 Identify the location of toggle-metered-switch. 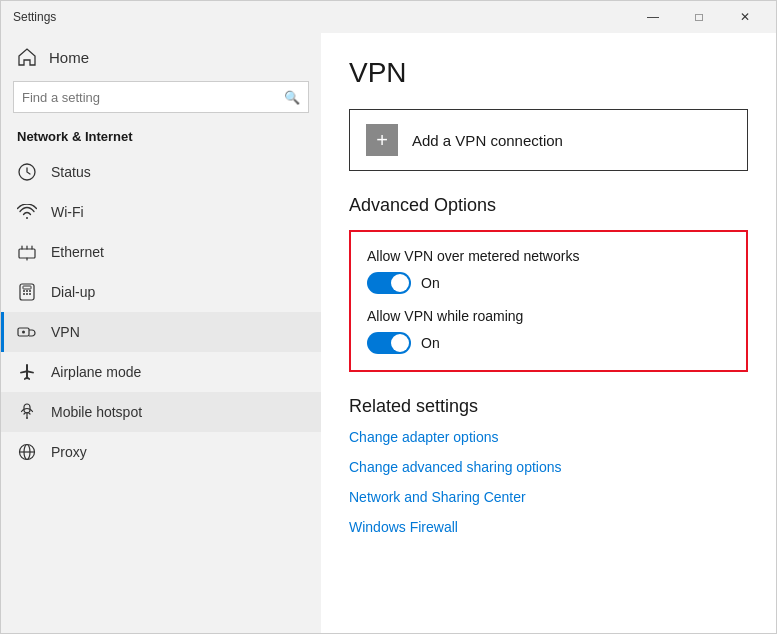
(389, 283).